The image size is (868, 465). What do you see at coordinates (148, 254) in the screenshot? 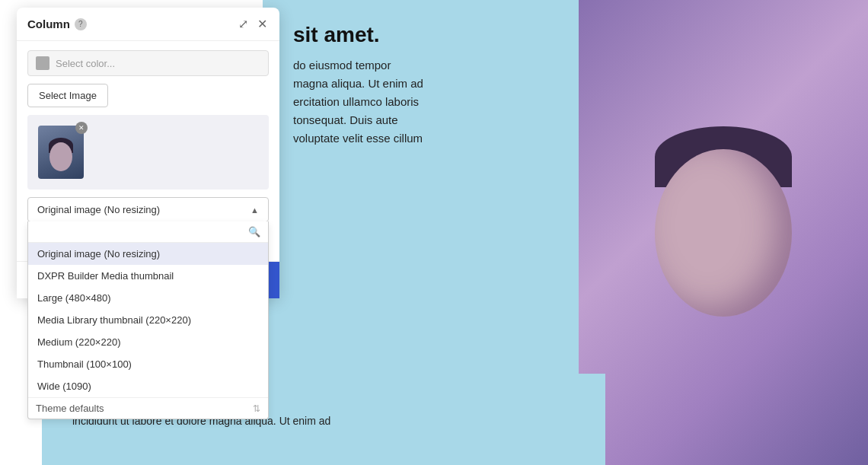
I see `dropdown-option-0: Original image (No resizing)` at bounding box center [148, 254].